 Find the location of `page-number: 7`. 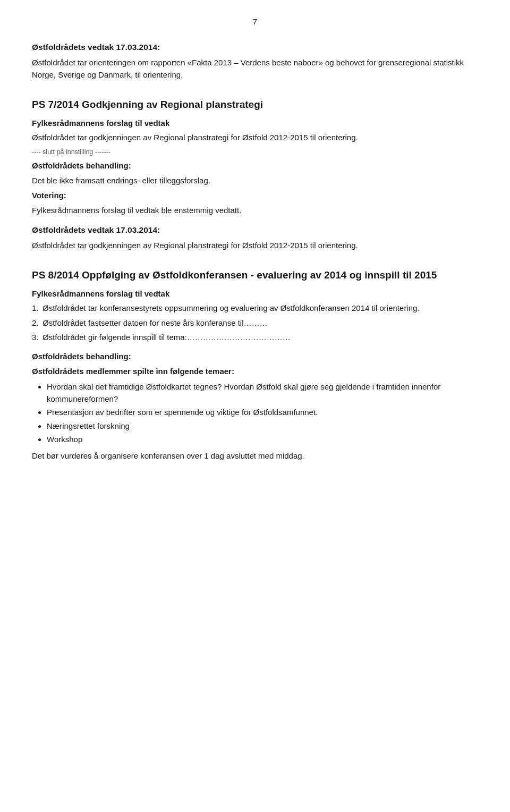

page-number: 7 is located at coordinates (255, 22).